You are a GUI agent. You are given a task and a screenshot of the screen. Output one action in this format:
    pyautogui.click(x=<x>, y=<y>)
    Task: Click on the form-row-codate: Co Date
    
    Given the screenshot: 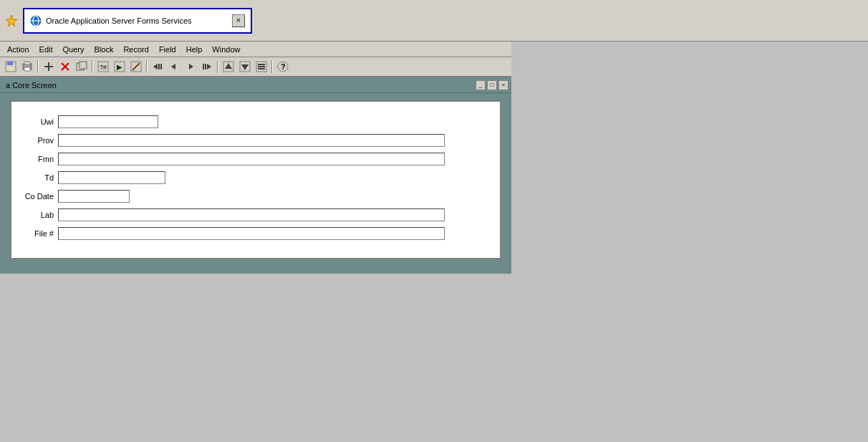 What is the action you would take?
    pyautogui.click(x=252, y=196)
    